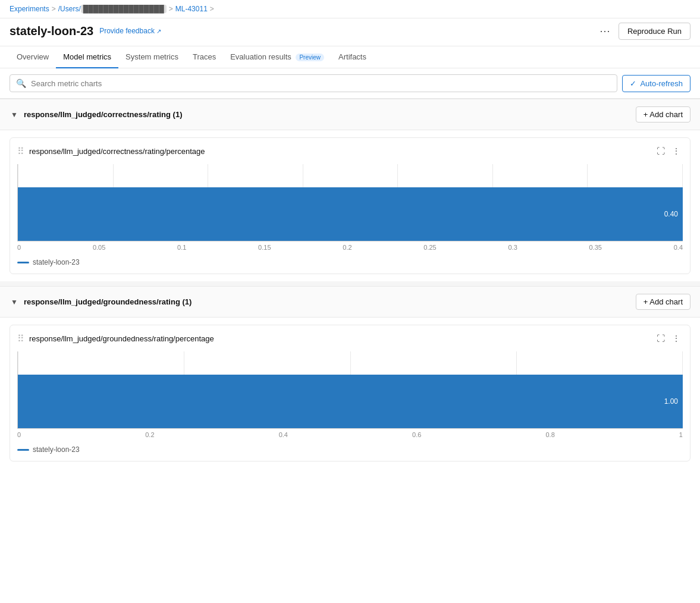 This screenshot has height=603, width=700. Describe the element at coordinates (350, 337) in the screenshot. I see `chart-card-groundedness-header: ⠿ response/llm_judged/groundedness/ratin…` at that location.